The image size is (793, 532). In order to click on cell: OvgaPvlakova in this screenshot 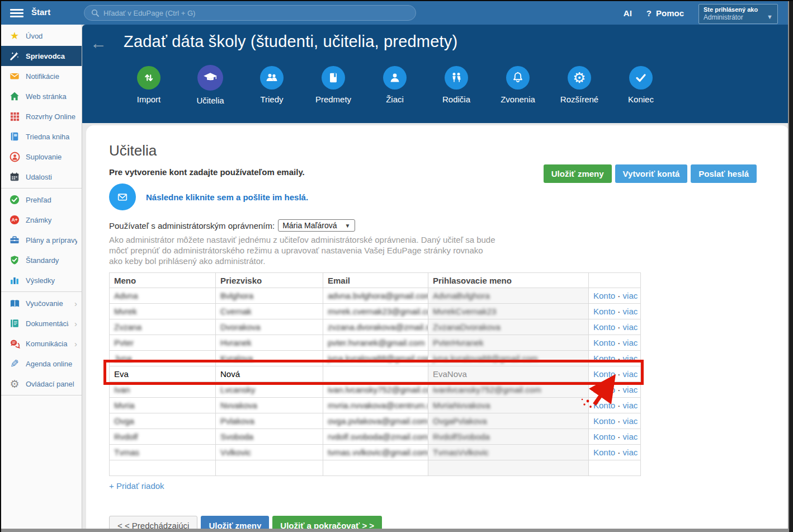, I will do `click(509, 421)`.